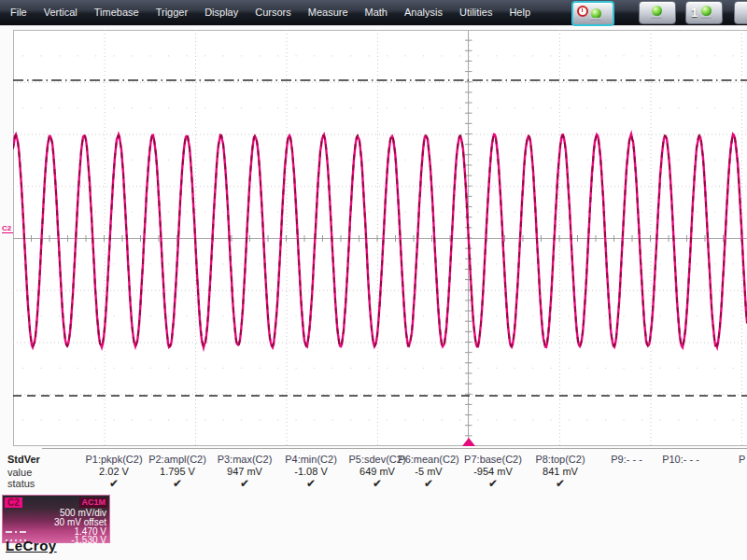 This screenshot has height=560, width=747. Describe the element at coordinates (593, 13) in the screenshot. I see `history-timer-button` at that location.